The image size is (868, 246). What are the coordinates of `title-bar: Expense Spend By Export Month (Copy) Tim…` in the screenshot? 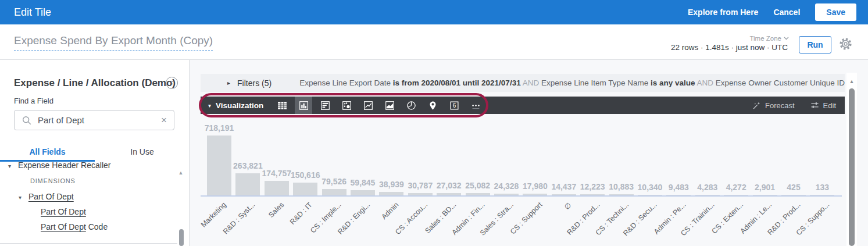 It's located at (434, 42).